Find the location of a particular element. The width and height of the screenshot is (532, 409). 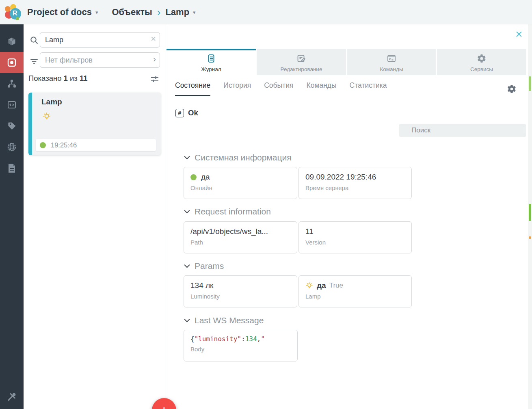

automation-tree-icon is located at coordinates (12, 84).